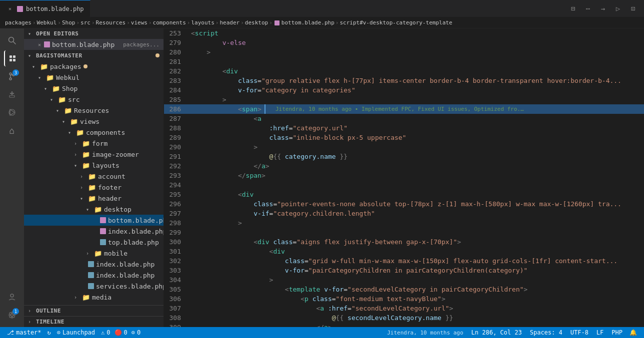  I want to click on line-number: 296, so click(176, 204).